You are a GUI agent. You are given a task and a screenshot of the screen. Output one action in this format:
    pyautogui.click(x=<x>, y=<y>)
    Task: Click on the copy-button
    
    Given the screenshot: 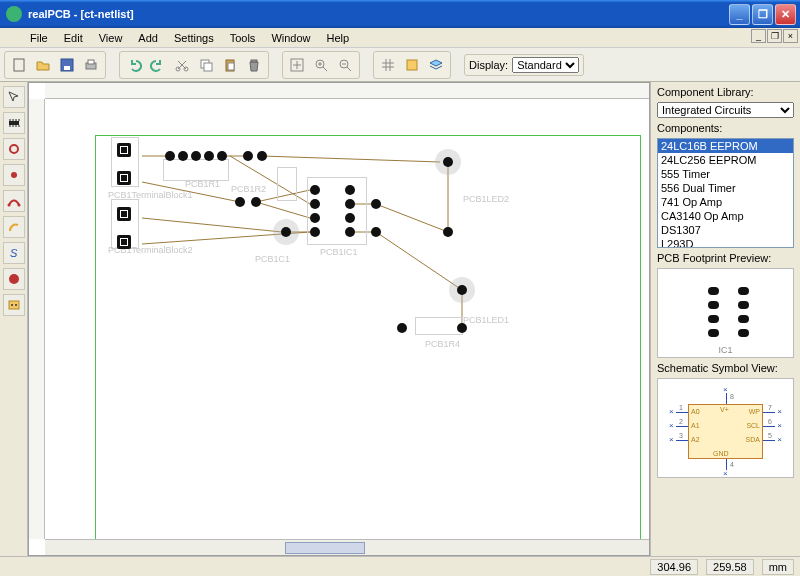 What is the action you would take?
    pyautogui.click(x=206, y=65)
    